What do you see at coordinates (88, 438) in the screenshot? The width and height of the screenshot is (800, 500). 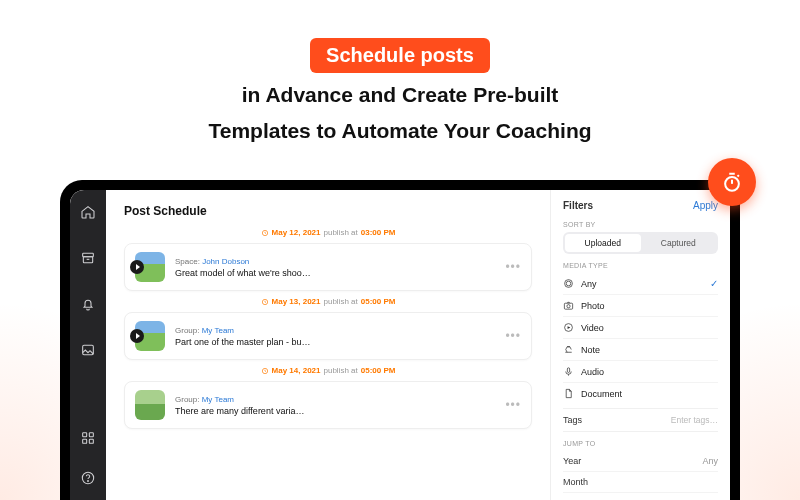 I see `sidebar-apps` at bounding box center [88, 438].